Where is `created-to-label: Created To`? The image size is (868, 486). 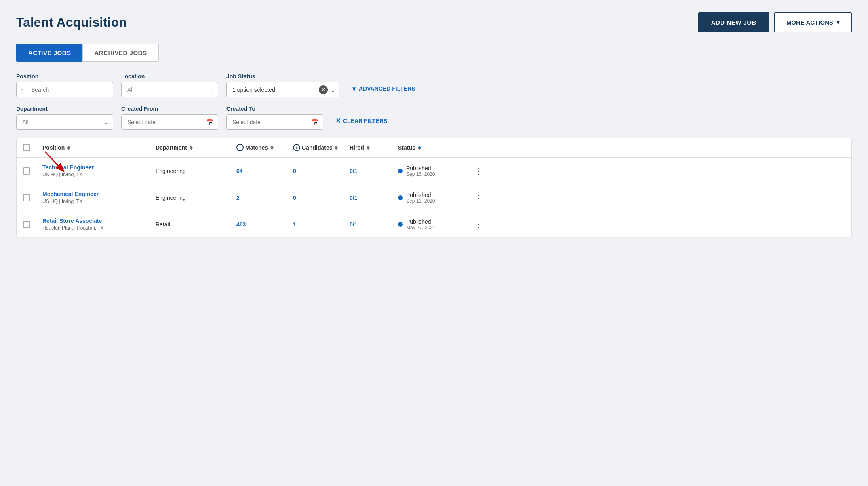
created-to-label: Created To is located at coordinates (275, 109).